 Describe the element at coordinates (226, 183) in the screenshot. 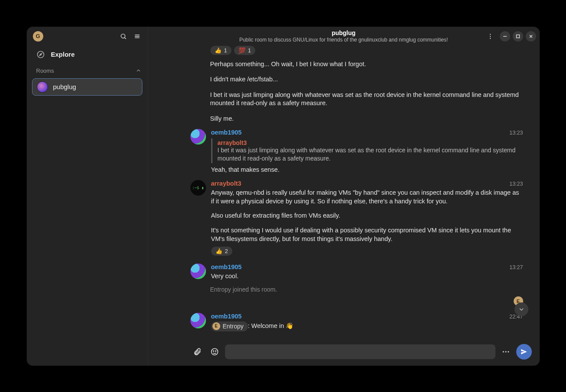

I see `username: arraybolt3` at that location.